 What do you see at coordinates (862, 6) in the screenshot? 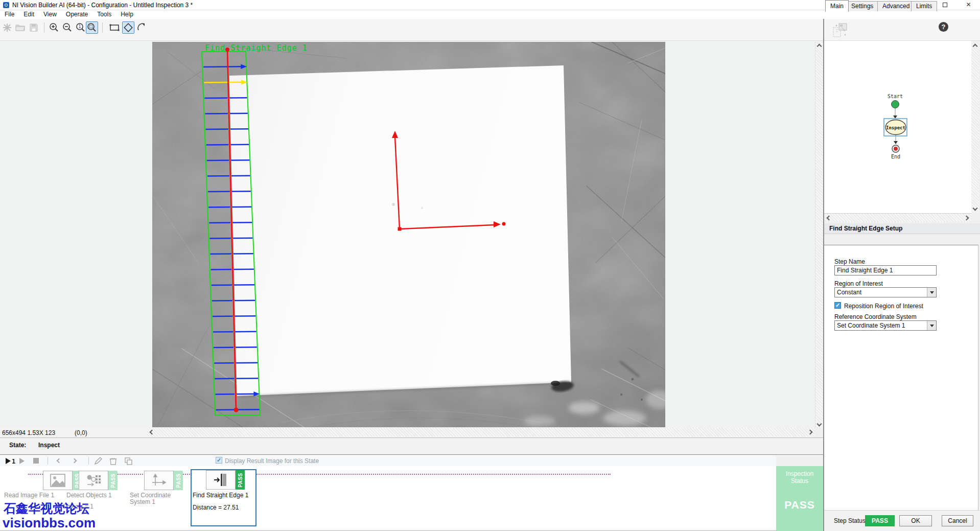
I see `tab-settings: Settings` at bounding box center [862, 6].